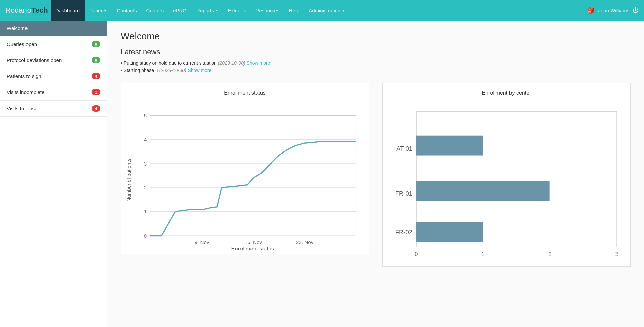 This screenshot has height=327, width=644. I want to click on sidebar-item-visits-incomplete: Visits incomplete 1, so click(54, 92).